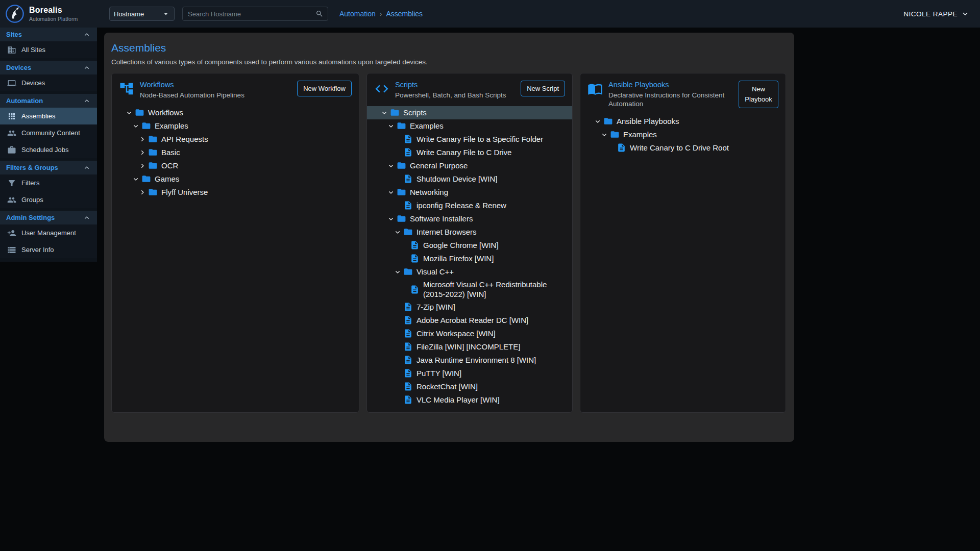 Image resolution: width=980 pixels, height=551 pixels. Describe the element at coordinates (470, 387) in the screenshot. I see `tree-file-rocketchat-win: RocketChat [WIN]` at that location.